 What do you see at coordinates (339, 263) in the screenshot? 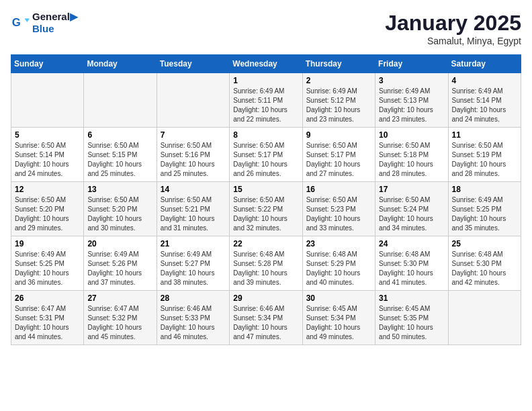
I see `calendar-cell: 23Sunrise: 6:48 AM Sunset: 5:29 PM Dayli…` at bounding box center [339, 263].